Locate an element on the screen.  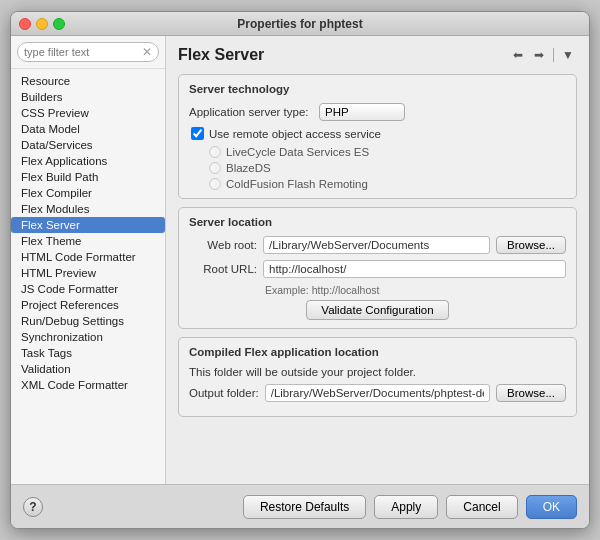
nav-forward-icon: ➡ is located at coordinates (539, 55).